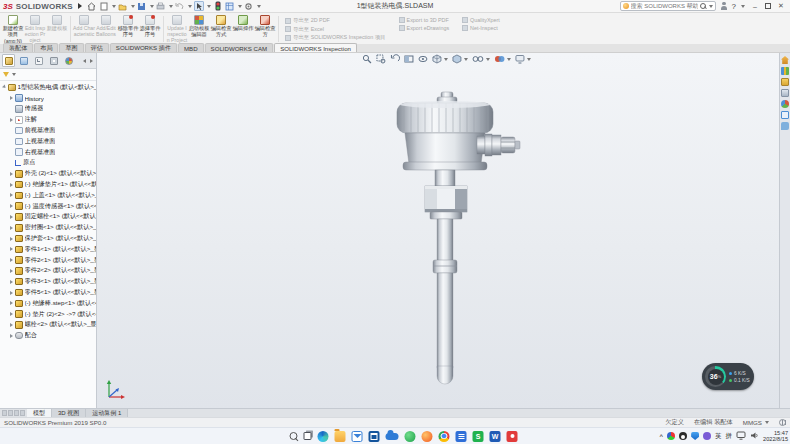  Describe the element at coordinates (48, 260) in the screenshot. I see `tree-row: 零件2<1> (默认<<默认>_显示状` at that location.